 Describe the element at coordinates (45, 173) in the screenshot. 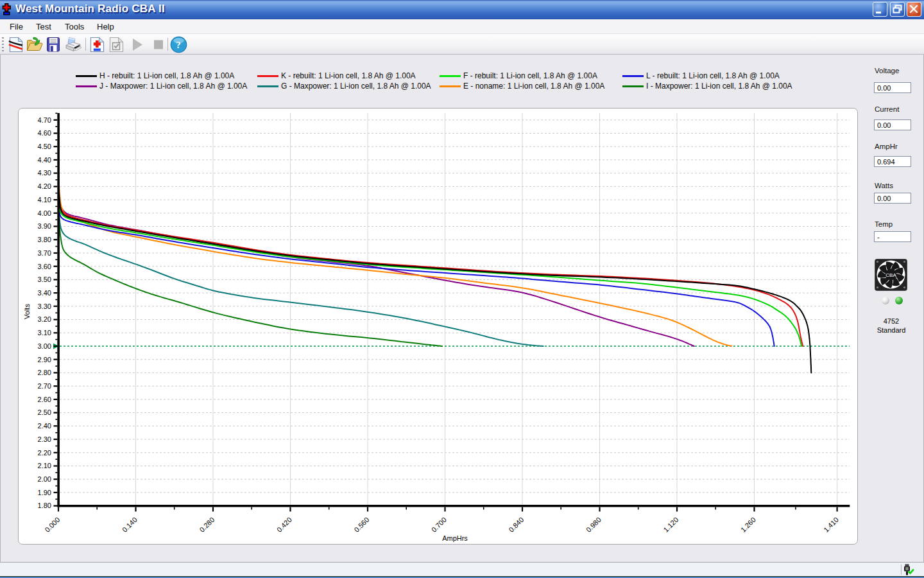

I see `svg-text: 4.30` at that location.